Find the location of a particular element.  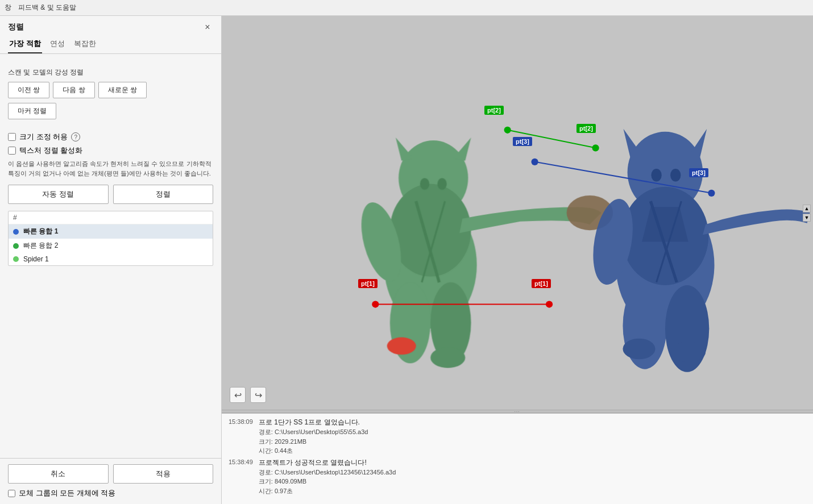

cancel-button: 취소 is located at coordinates (58, 474).